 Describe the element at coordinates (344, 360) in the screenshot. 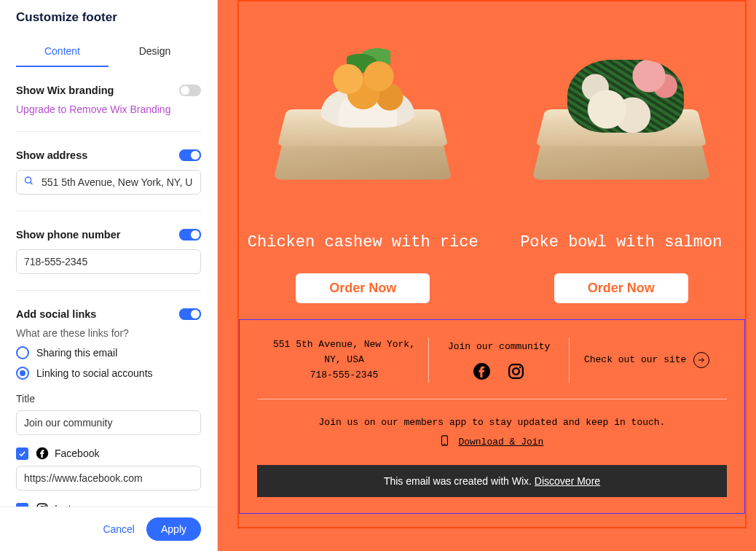

I see `footer-address-line2: NY, USA` at that location.